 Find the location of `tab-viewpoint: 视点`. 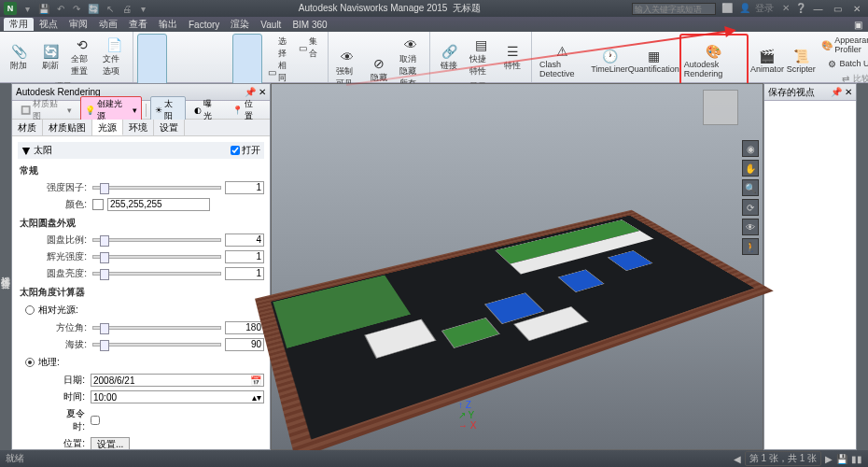

tab-viewpoint: 视点 is located at coordinates (49, 24).